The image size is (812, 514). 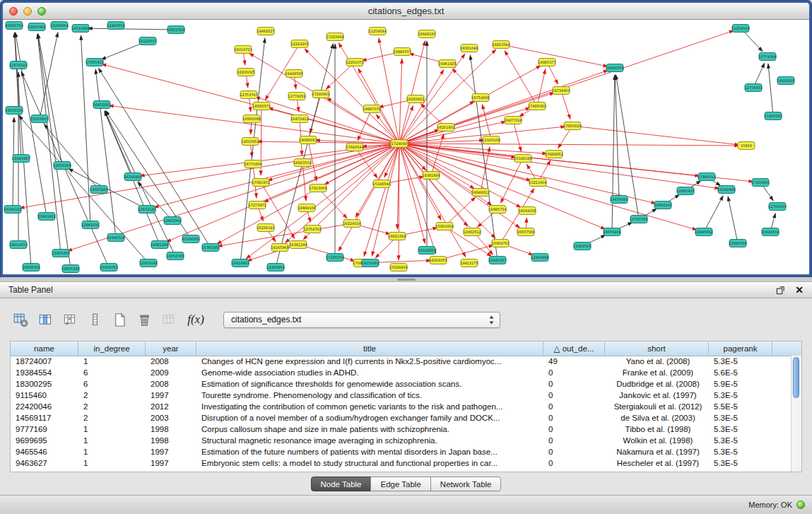 What do you see at coordinates (399, 144) in the screenshot?
I see `network-node: 1724040` at bounding box center [399, 144].